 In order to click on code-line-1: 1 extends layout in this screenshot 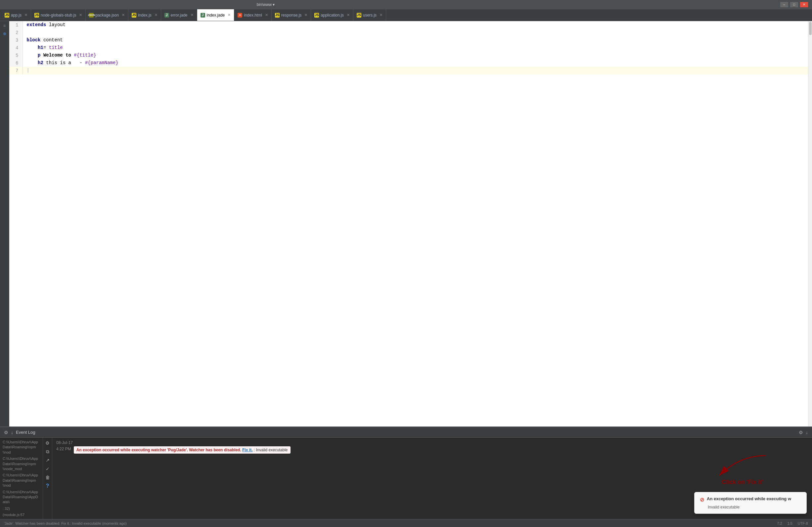, I will do `click(409, 25)`.